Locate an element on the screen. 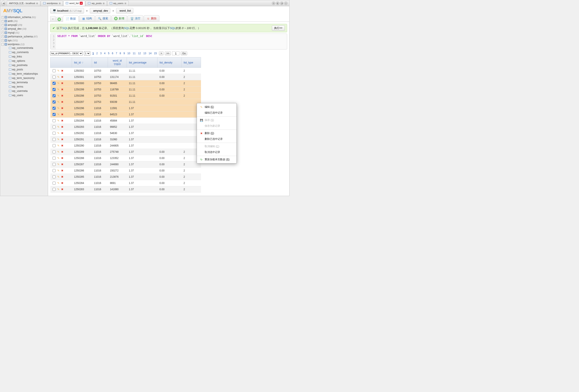 The height and width of the screenshot is (392, 579). table-item: wp_usermeta is located at coordinates (28, 91).